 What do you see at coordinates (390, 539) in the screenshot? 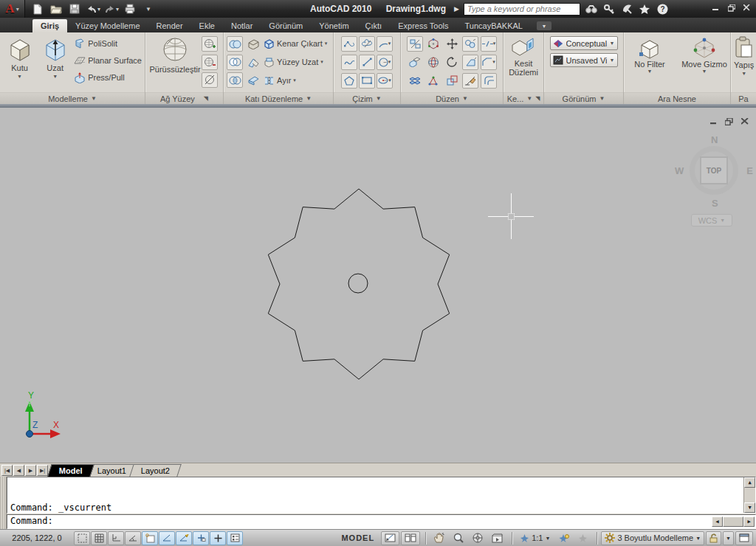
I see `model-space-button` at bounding box center [390, 539].